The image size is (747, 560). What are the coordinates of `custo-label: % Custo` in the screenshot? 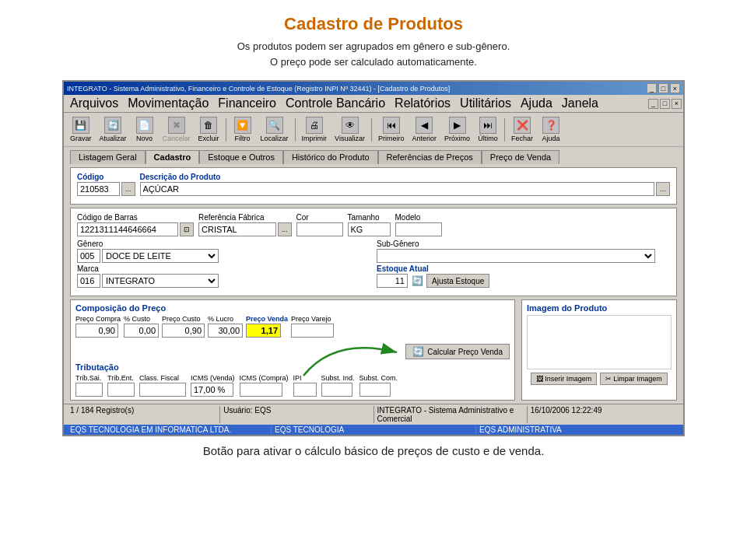 It's located at (142, 319).